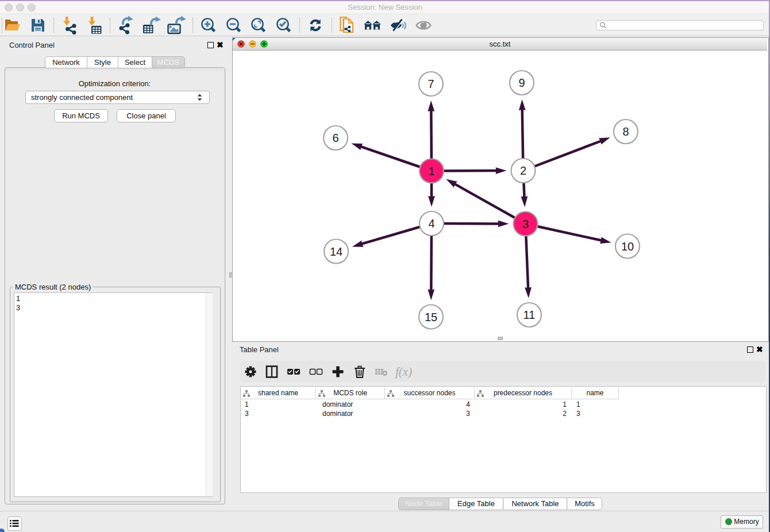  I want to click on svg-text: 10, so click(627, 246).